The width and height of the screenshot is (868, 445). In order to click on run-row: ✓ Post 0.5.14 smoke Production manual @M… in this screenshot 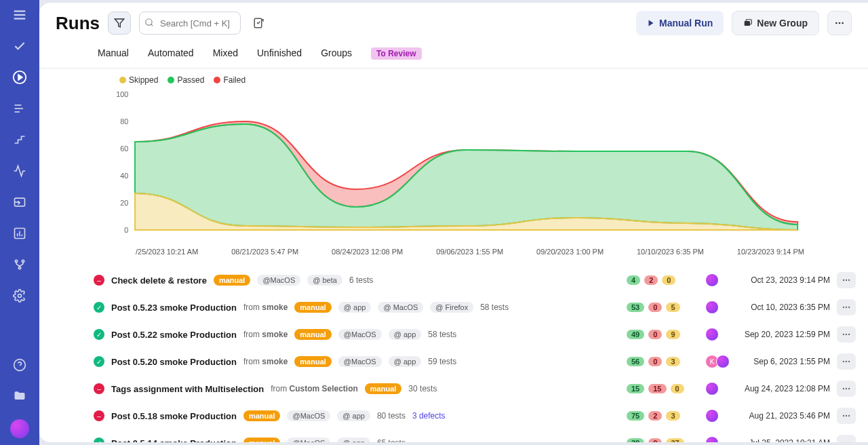, I will do `click(475, 436)`.